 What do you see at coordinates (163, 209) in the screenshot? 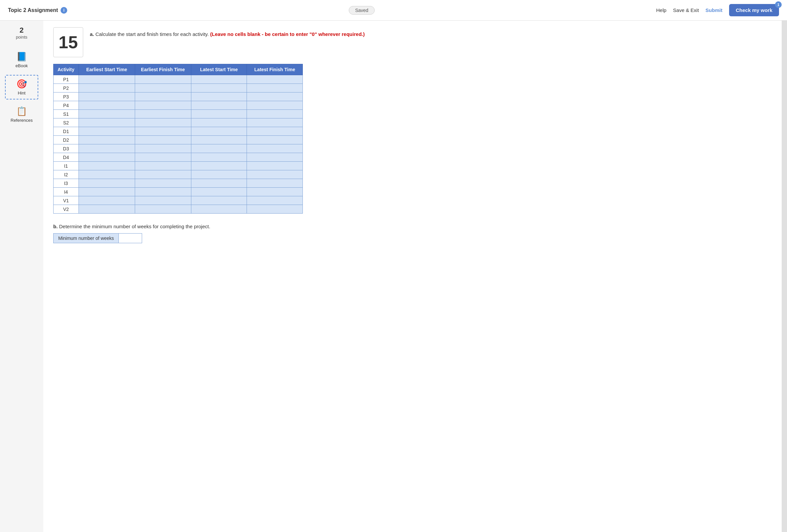
I see `input-earliest-finish-input-V2` at bounding box center [163, 209].